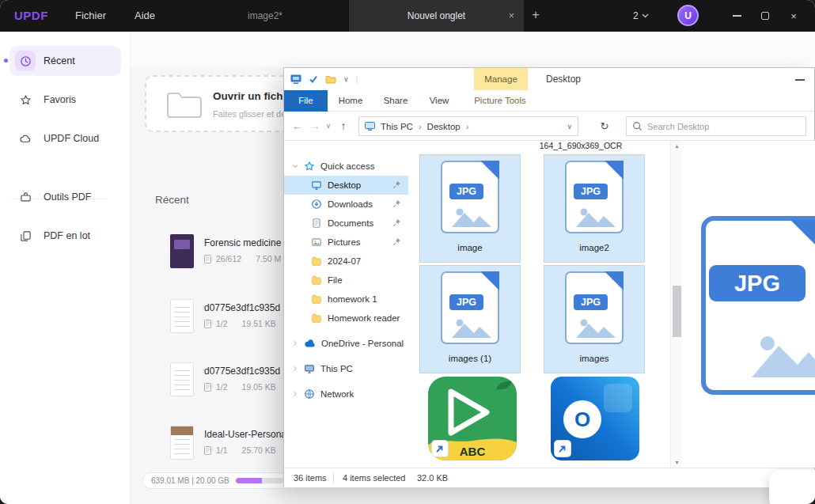 The width and height of the screenshot is (815, 504). What do you see at coordinates (347, 394) in the screenshot?
I see `nav-item-network: Network` at bounding box center [347, 394].